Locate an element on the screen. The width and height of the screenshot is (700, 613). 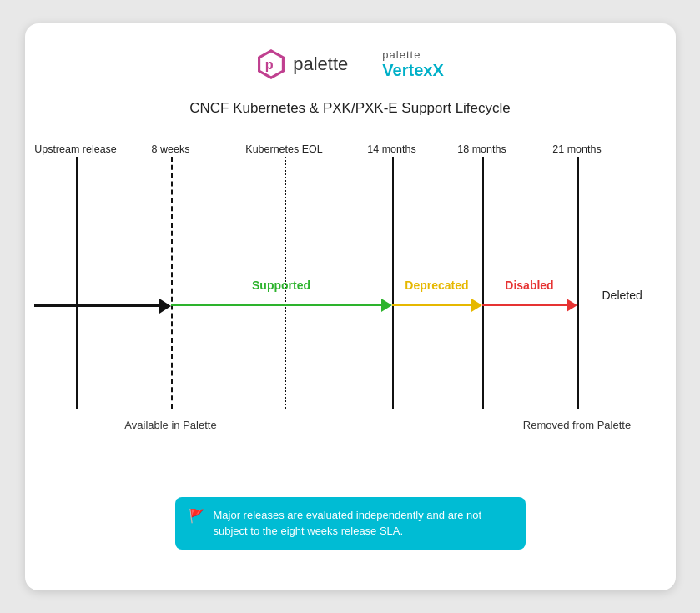
deprecated-arrow-shaft is located at coordinates (432, 305).